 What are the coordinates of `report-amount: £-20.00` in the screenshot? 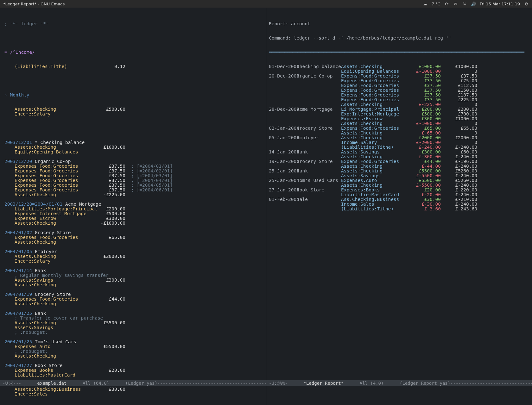 It's located at (422, 195).